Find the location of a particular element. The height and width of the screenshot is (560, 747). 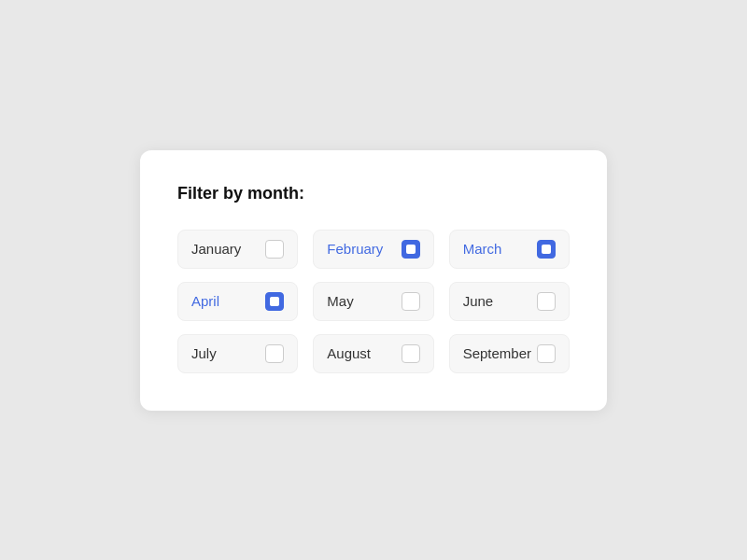

month-label-august: August is located at coordinates (349, 353).